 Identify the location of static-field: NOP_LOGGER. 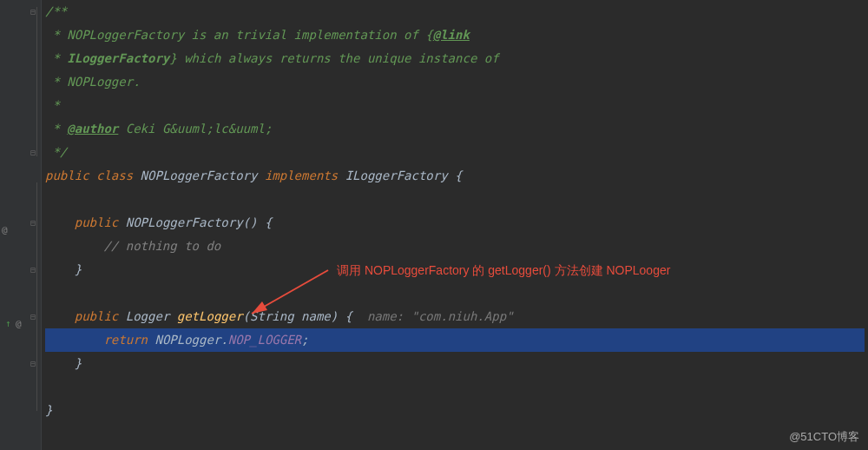
(265, 340).